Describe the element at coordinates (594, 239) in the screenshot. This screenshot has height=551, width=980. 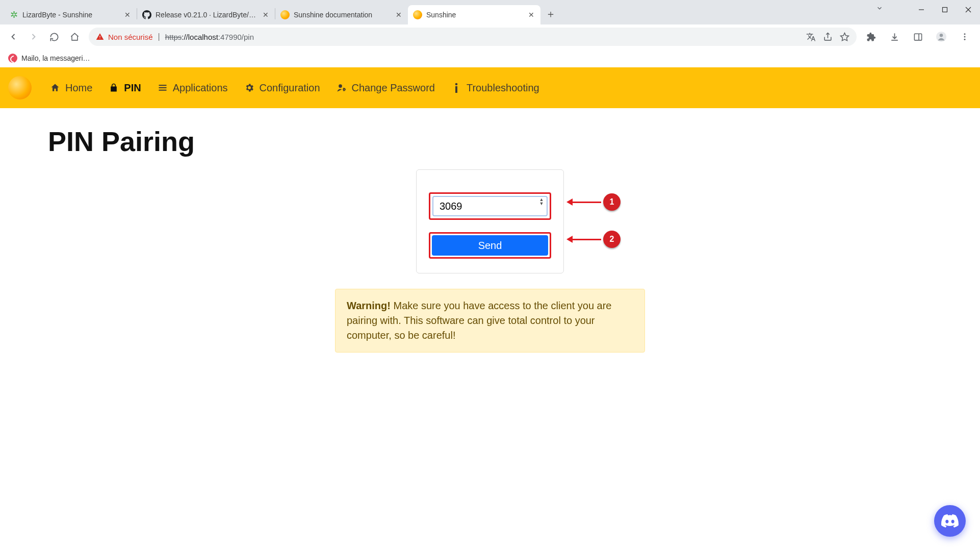
I see `annotation-arrow-2: 2` at that location.